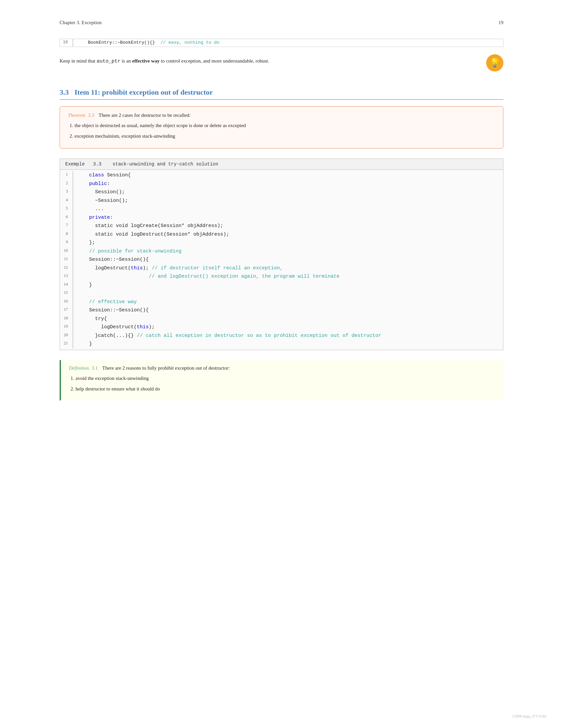  I want to click on code-line-17: 17 Session::~Session(){, so click(282, 310).